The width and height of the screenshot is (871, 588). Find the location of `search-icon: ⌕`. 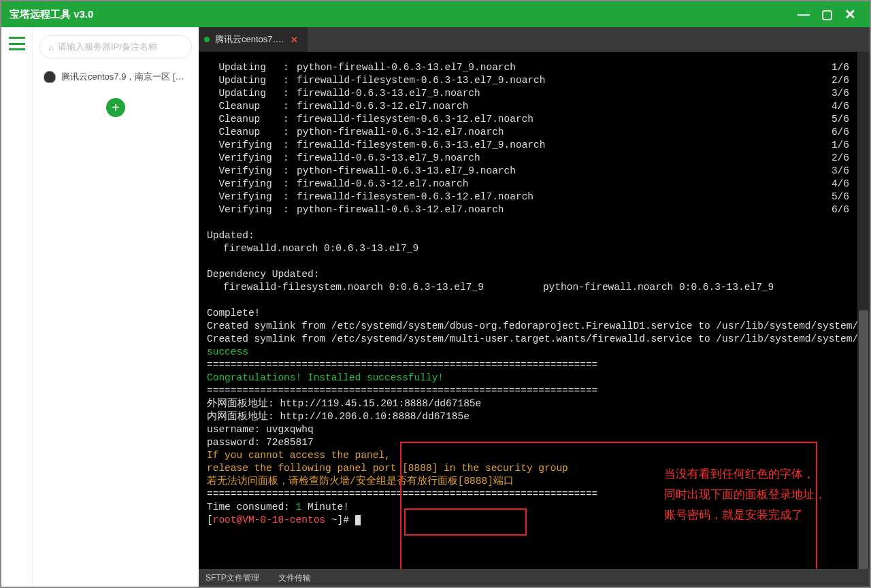

search-icon: ⌕ is located at coordinates (51, 47).